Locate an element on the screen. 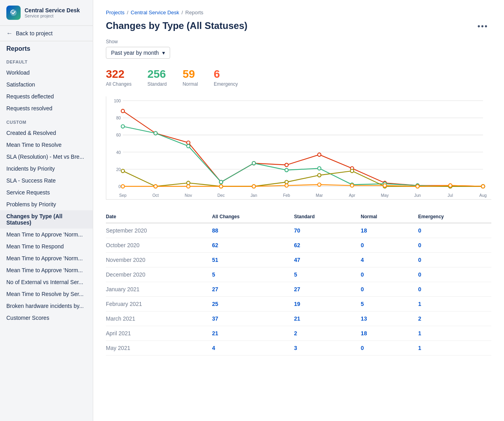  more-options-button: ••• is located at coordinates (483, 26).